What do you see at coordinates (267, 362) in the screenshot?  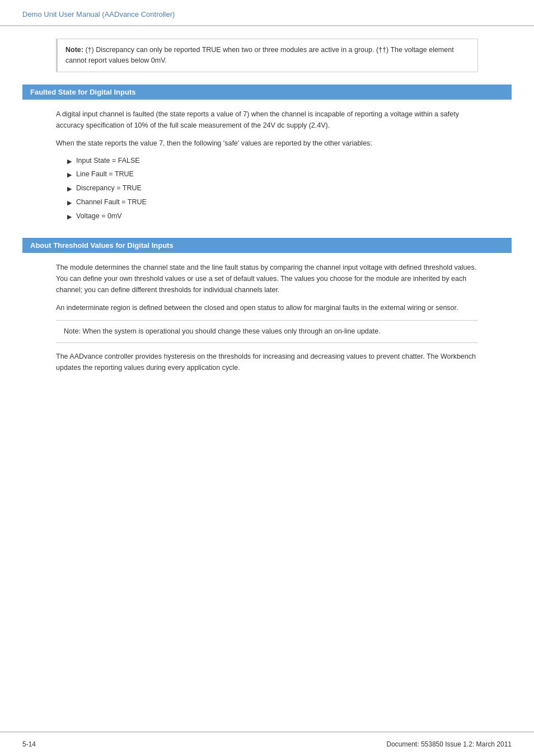 I see `threshold-para3: The AADvance controller provides hystere…` at bounding box center [267, 362].